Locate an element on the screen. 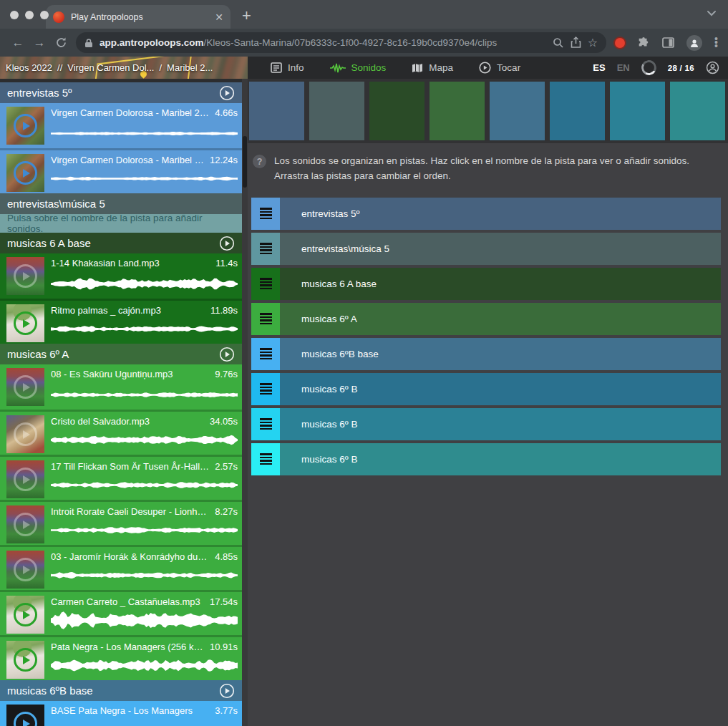 This screenshot has height=726, width=728. zoom-window-button is located at coordinates (44, 15).